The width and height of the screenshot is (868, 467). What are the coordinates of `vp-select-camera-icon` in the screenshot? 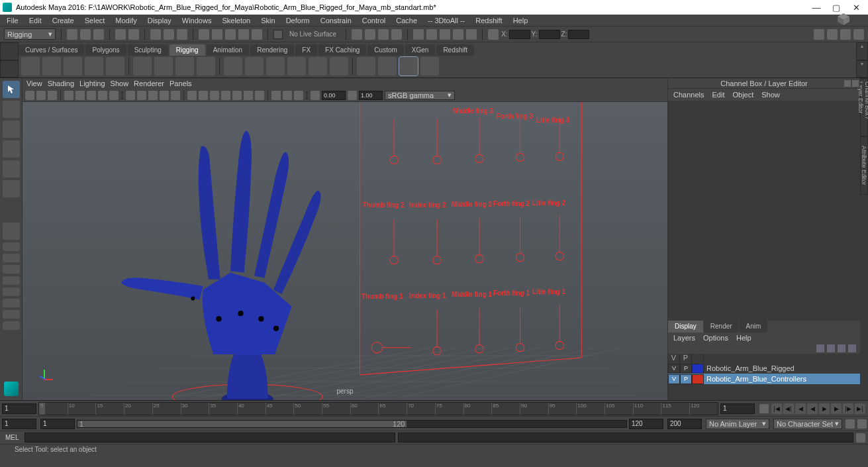 It's located at (30, 95).